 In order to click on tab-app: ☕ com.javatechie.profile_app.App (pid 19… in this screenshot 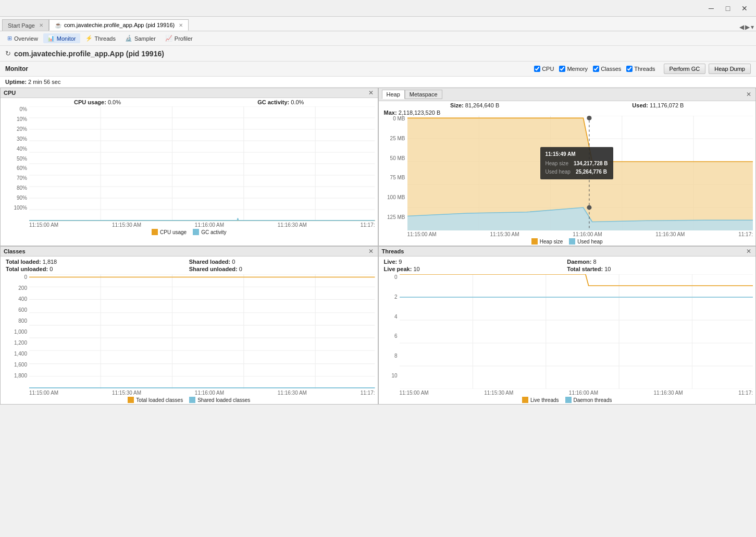, I will do `click(119, 25)`.